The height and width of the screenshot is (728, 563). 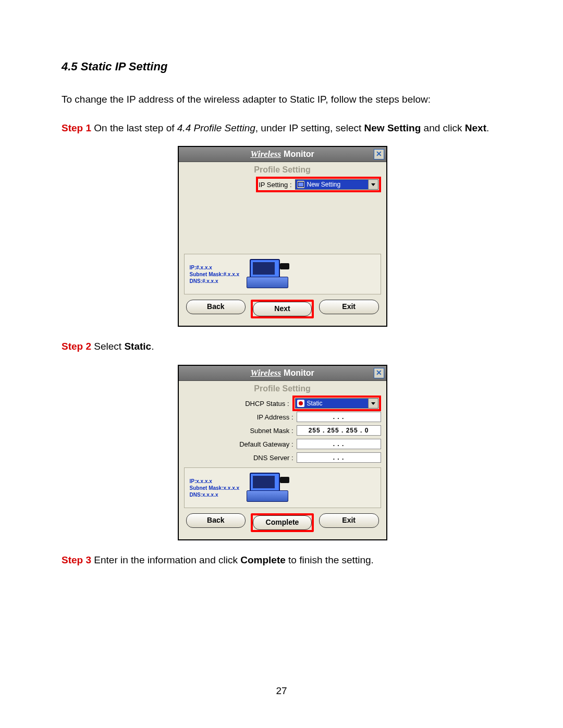 What do you see at coordinates (263, 560) in the screenshot?
I see `step-3-bold-1: Complete` at bounding box center [263, 560].